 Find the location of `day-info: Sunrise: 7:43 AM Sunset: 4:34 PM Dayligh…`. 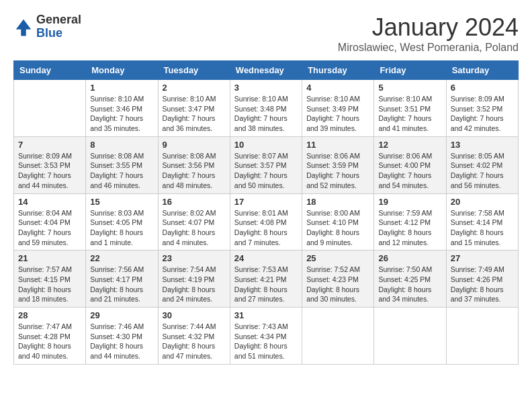

day-info: Sunrise: 7:43 AM Sunset: 4:34 PM Dayligh… is located at coordinates (266, 341).